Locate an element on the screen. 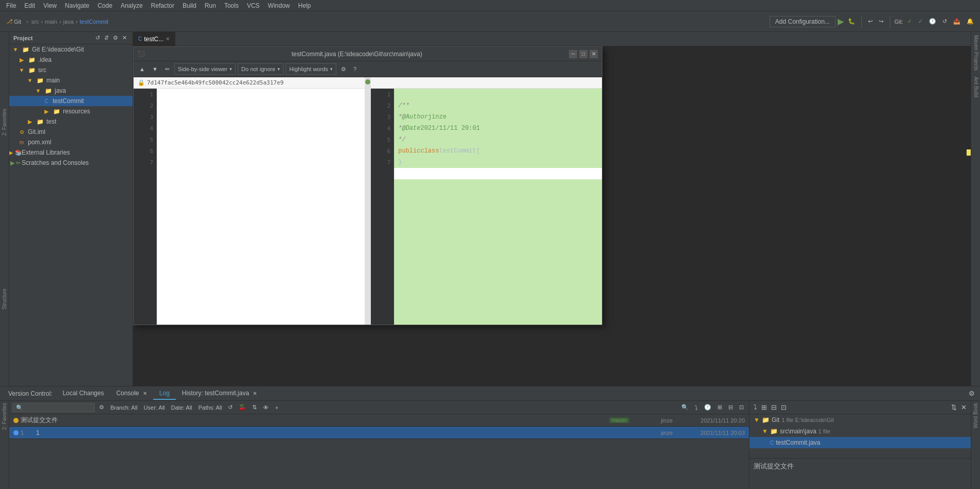 The image size is (980, 489). git-push: 📤 is located at coordinates (957, 22).